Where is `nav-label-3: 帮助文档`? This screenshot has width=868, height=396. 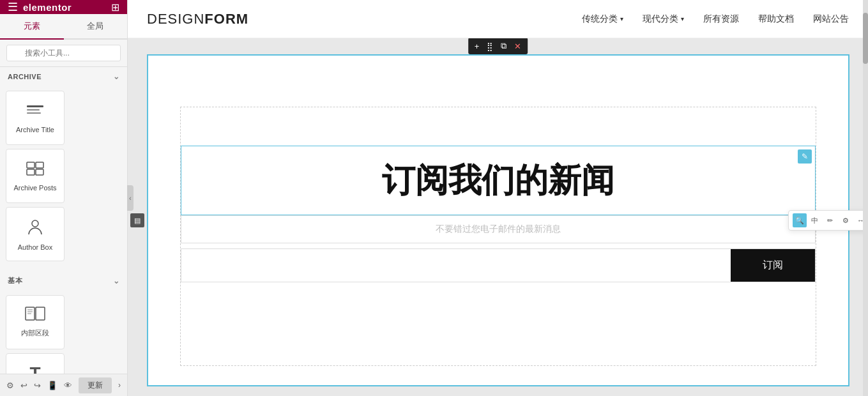
nav-label-3: 帮助文档 is located at coordinates (776, 19).